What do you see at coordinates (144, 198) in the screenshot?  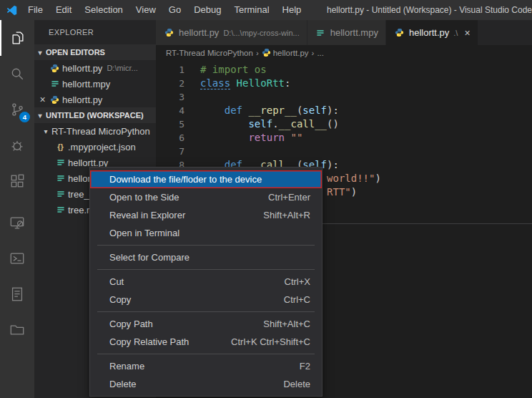 I see `menu-item-label: Open to the Side` at bounding box center [144, 198].